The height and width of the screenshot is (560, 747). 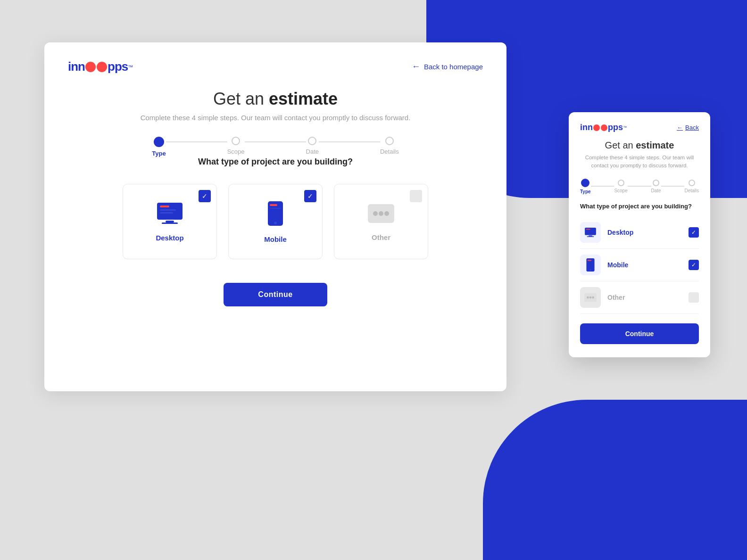 What do you see at coordinates (275, 99) in the screenshot?
I see `main-title: Get an estimate` at bounding box center [275, 99].